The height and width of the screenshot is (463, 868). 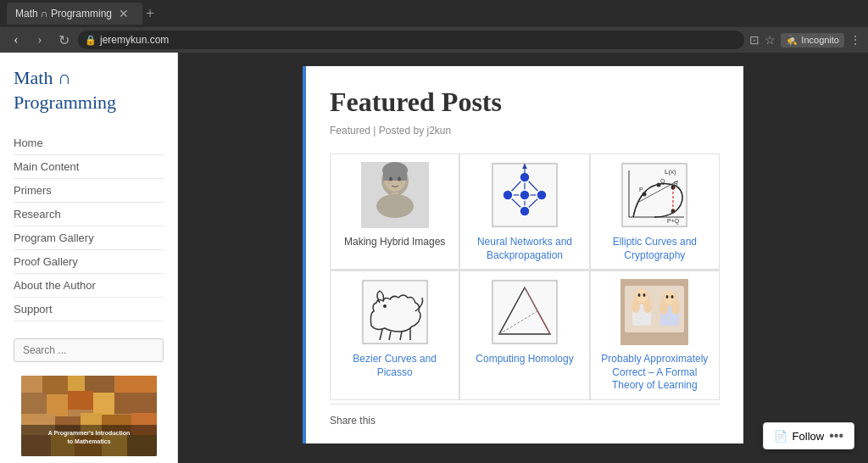 I want to click on new-tab-button: +, so click(x=150, y=14).